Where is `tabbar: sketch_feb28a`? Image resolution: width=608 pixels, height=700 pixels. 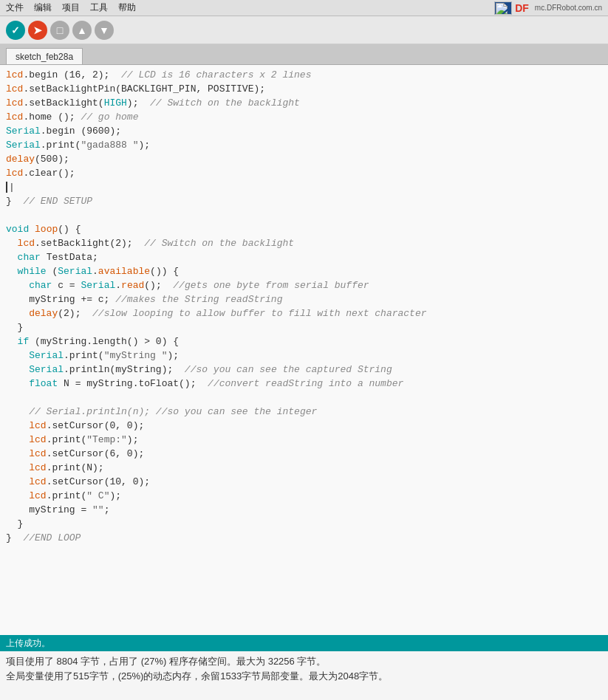 tabbar: sketch_feb28a is located at coordinates (304, 55).